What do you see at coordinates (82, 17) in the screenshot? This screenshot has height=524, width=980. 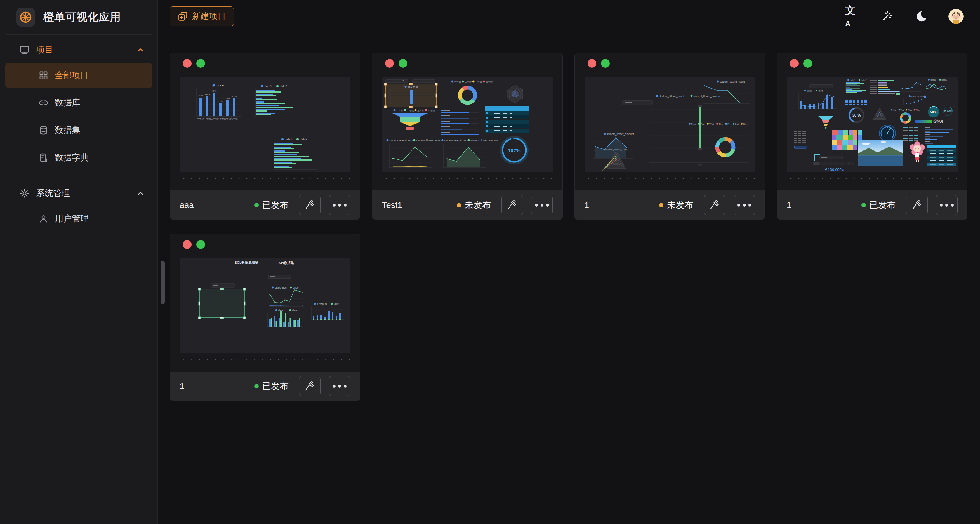 I see `app-title: 橙单可视化应用` at bounding box center [82, 17].